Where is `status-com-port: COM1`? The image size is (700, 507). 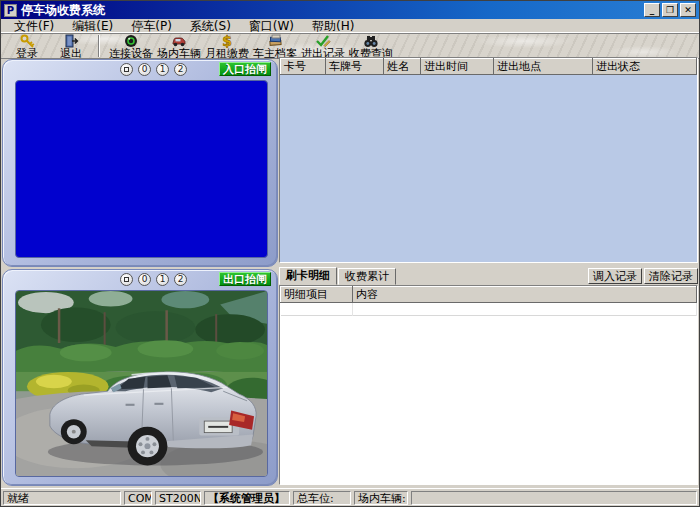
status-com-port: COM1 is located at coordinates (138, 498).